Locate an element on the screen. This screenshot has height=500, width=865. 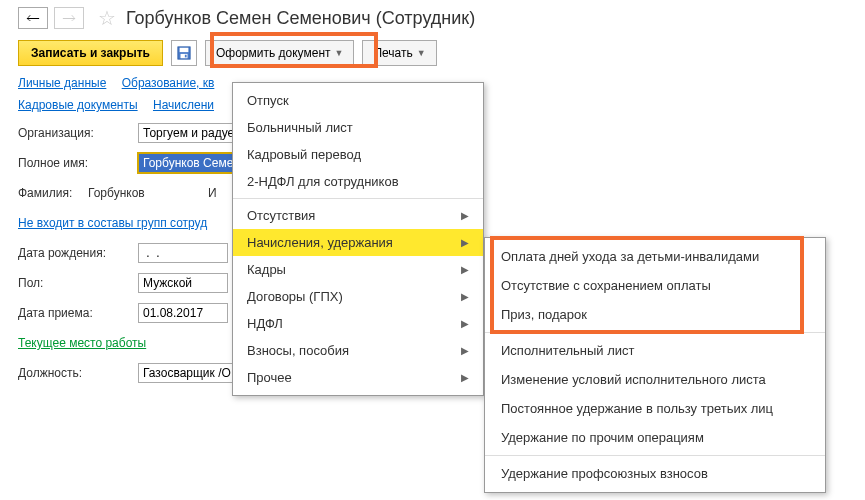
create-document-label: Оформить документ is located at coordinates (274, 53).